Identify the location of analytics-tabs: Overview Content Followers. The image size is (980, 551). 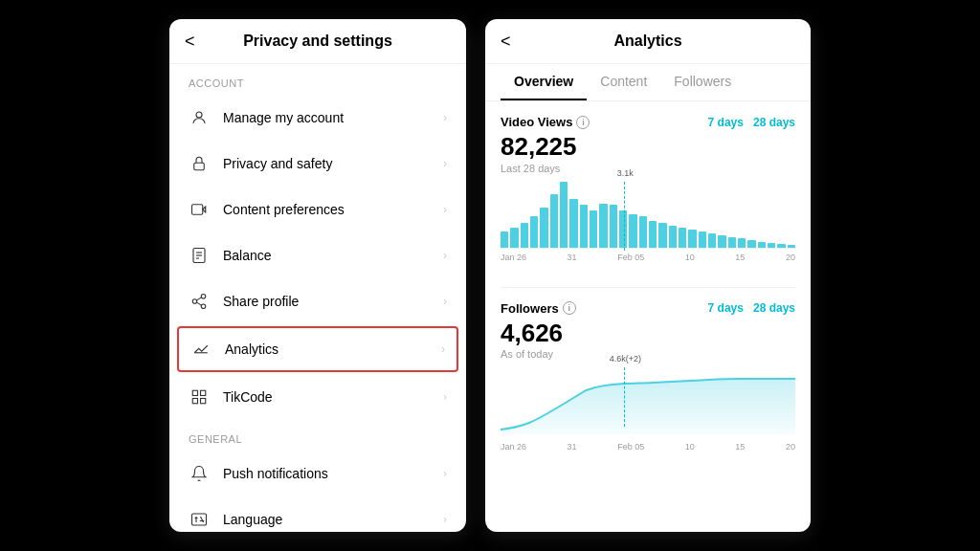
(648, 82).